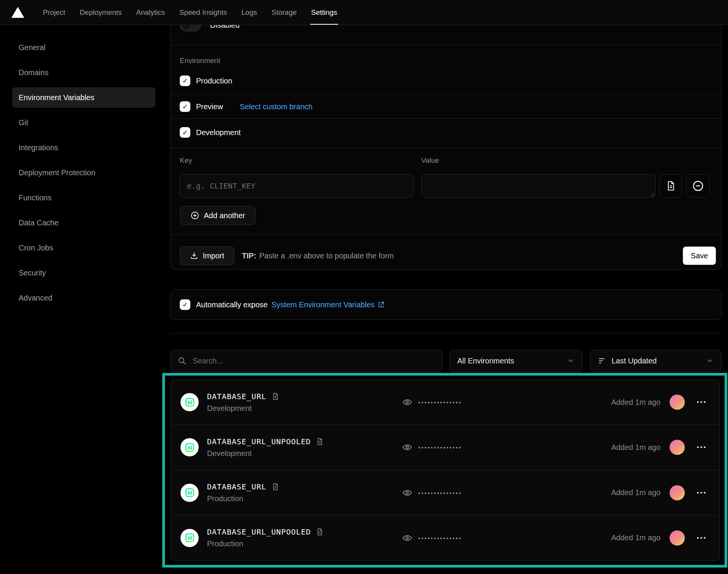  Describe the element at coordinates (218, 133) in the screenshot. I see `development-label: Development` at that location.